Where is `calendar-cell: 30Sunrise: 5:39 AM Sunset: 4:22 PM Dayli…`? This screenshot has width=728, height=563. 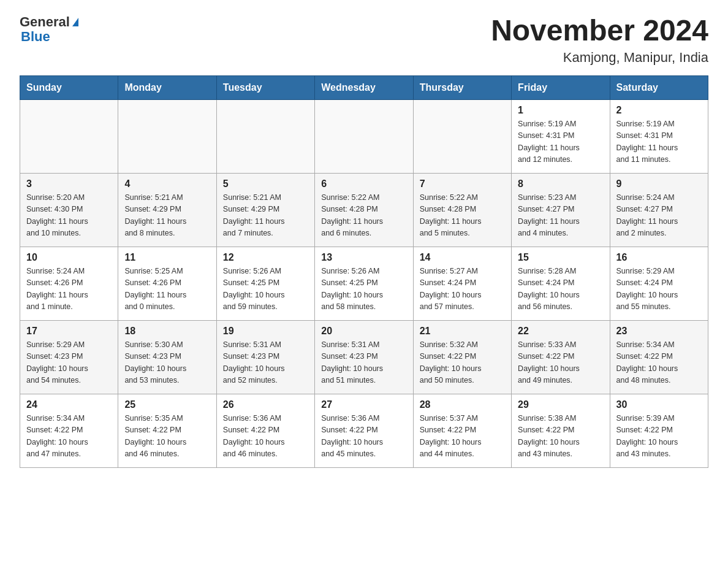
calendar-cell: 30Sunrise: 5:39 AM Sunset: 4:22 PM Dayli… is located at coordinates (659, 431).